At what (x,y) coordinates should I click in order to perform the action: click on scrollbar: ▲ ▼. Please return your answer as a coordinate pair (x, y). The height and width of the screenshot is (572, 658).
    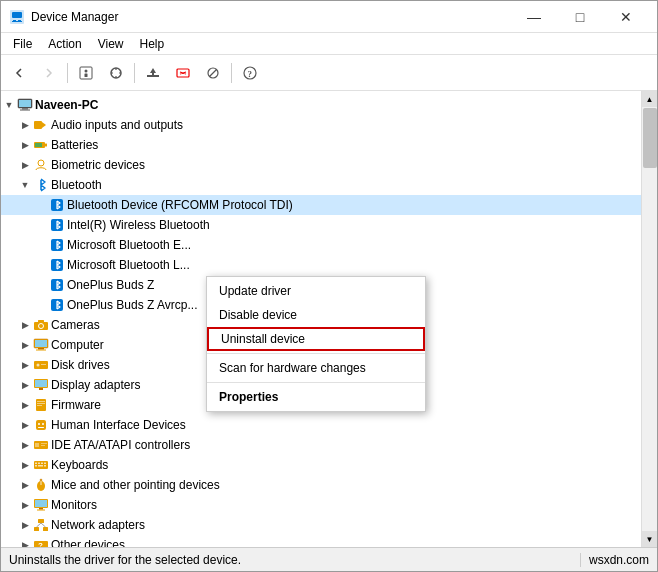
    Looking at the image, I should click on (649, 319).